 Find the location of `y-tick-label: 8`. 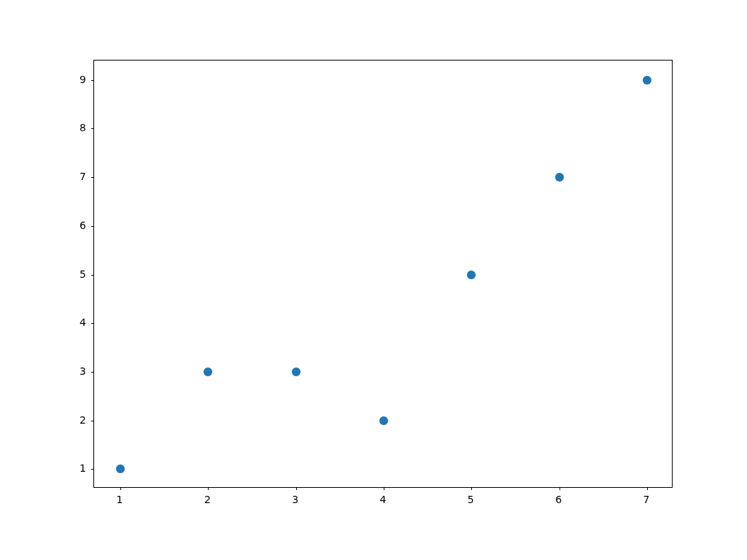

y-tick-label: 8 is located at coordinates (83, 128).